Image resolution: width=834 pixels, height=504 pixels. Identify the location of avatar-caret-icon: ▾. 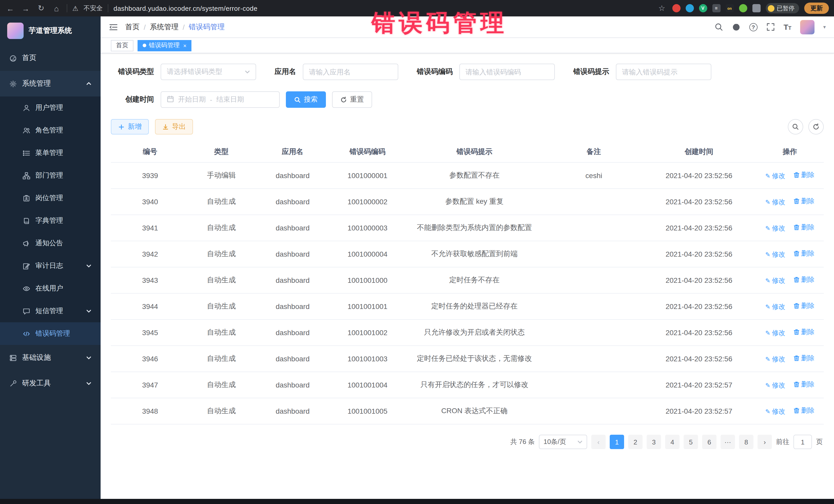
(825, 27).